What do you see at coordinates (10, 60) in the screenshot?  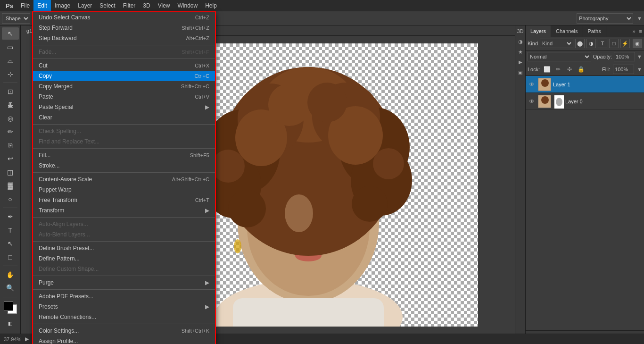 I see `lasso-tool: ⌓` at bounding box center [10, 60].